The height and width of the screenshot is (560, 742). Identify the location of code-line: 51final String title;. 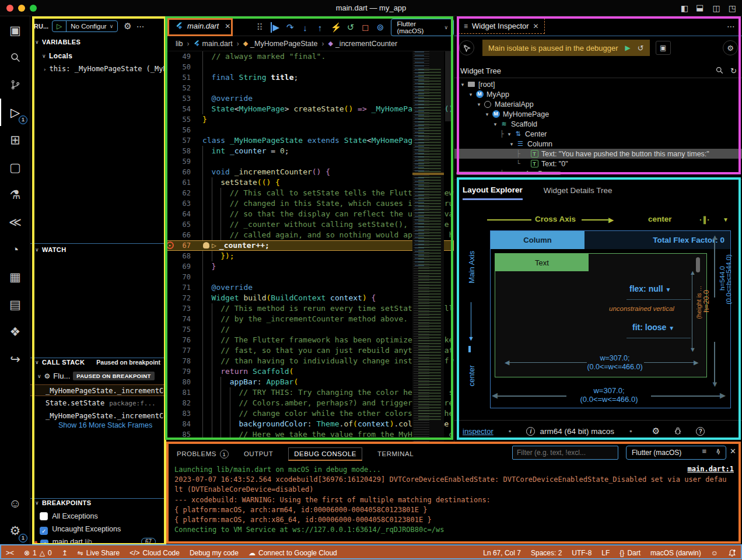
(309, 78).